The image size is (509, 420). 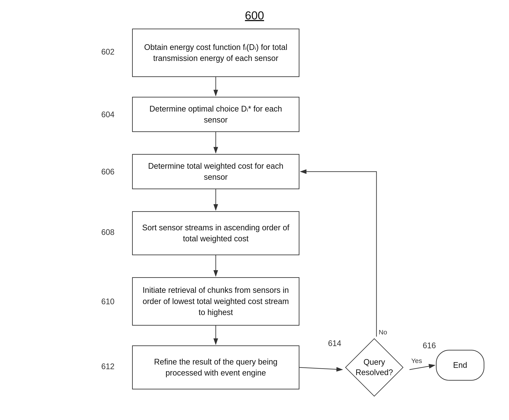 I want to click on step-608-text: Sort sensor streams in ascending order o…, so click(x=216, y=233).